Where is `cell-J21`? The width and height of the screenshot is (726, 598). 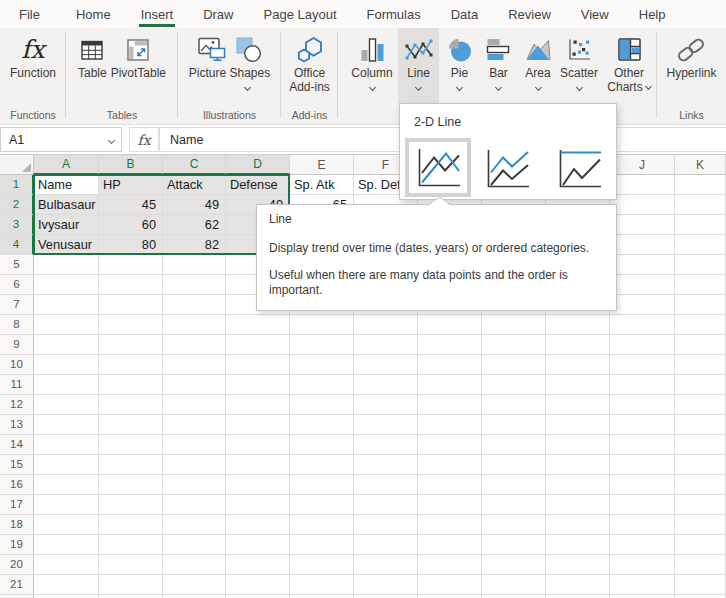
cell-J21 is located at coordinates (642, 585).